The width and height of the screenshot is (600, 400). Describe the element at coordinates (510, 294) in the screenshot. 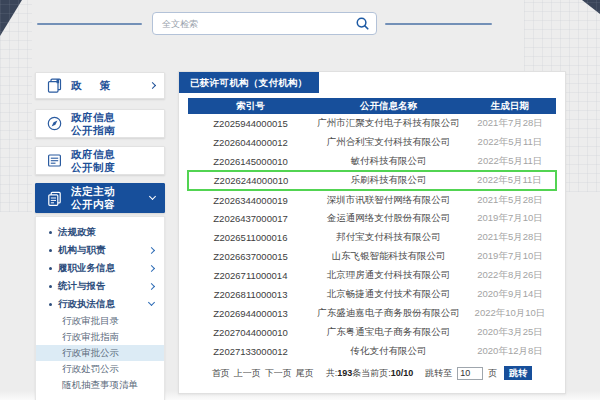

I see `row-publish-date: 2020年9月14日` at that location.